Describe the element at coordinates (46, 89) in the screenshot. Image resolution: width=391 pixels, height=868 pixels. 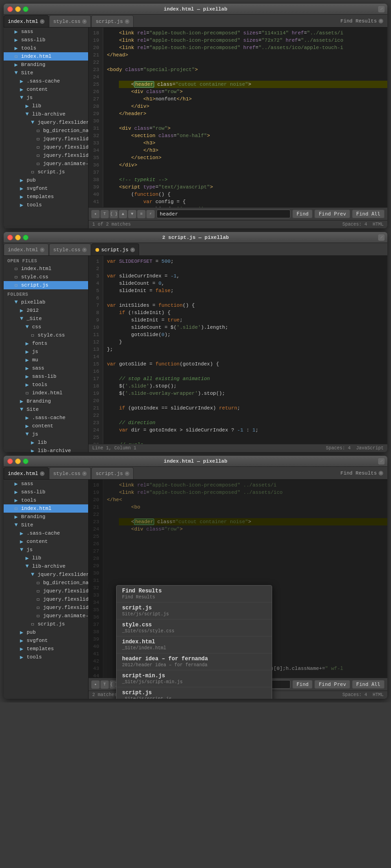
I see `sidebar-item-content: ▶ content` at that location.